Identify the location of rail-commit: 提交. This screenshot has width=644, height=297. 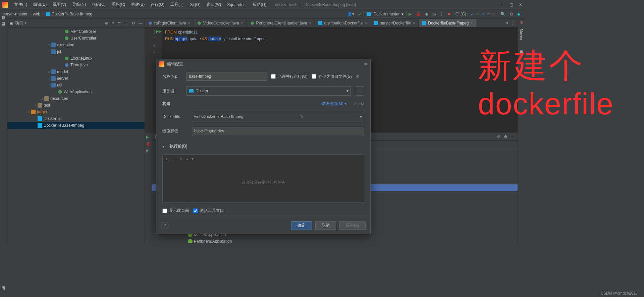
(3, 29).